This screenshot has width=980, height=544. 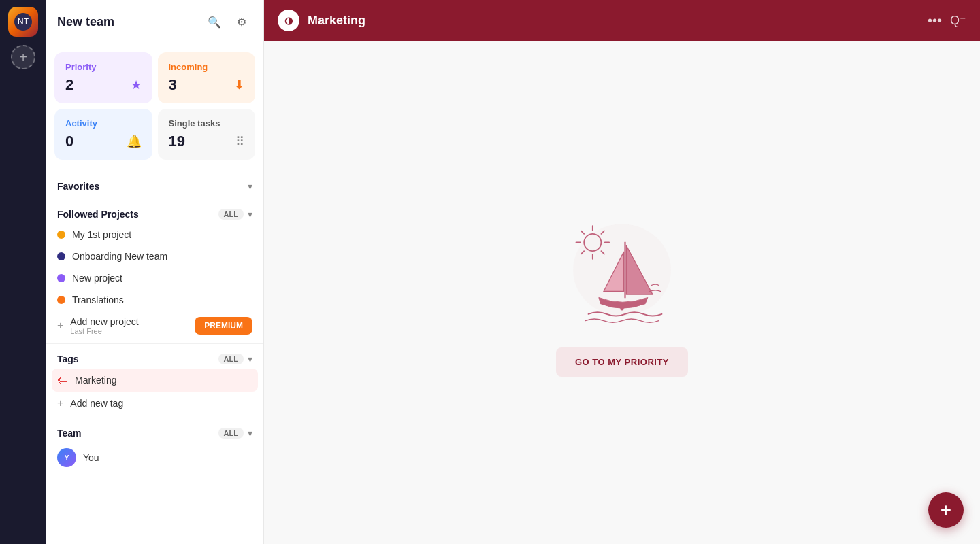 What do you see at coordinates (136, 85) in the screenshot?
I see `priority-icon: ★` at bounding box center [136, 85].